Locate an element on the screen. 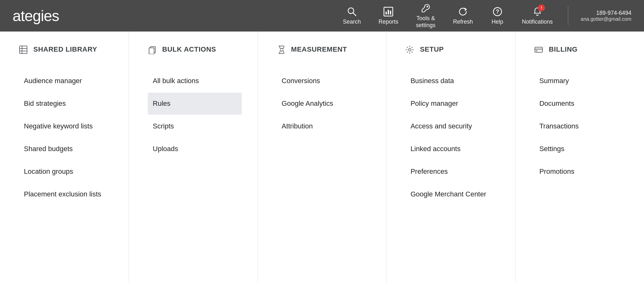 The width and height of the screenshot is (644, 283). menu-item-setup-1: Policy manager is located at coordinates (452, 104).